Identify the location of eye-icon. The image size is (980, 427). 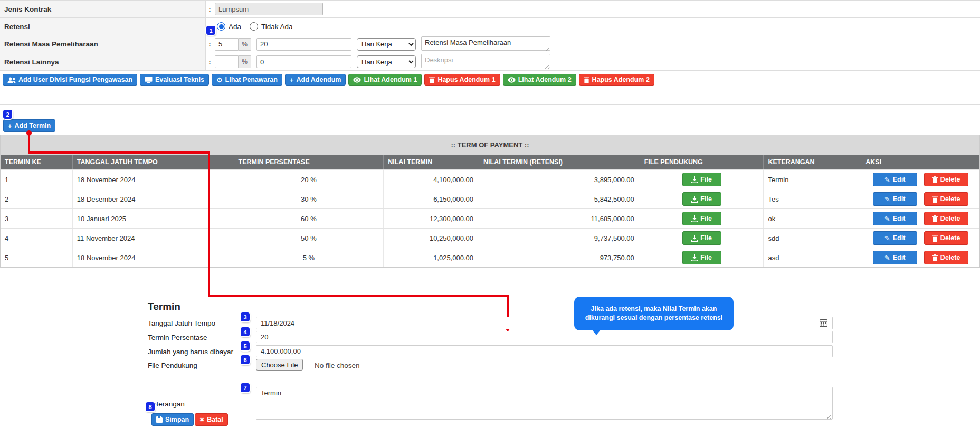
(357, 80).